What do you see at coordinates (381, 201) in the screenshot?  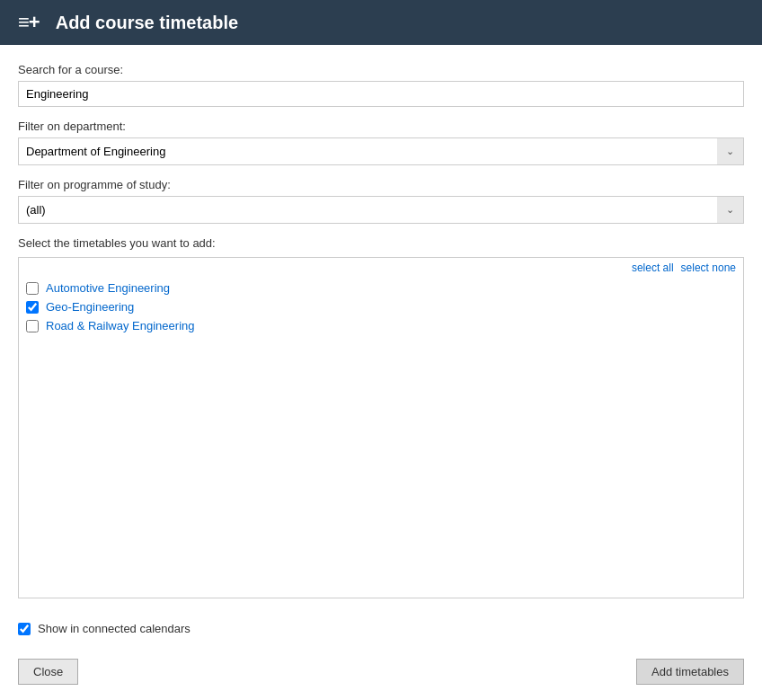 I see `programme-group: Filter on programme of study: (all) Unde…` at bounding box center [381, 201].